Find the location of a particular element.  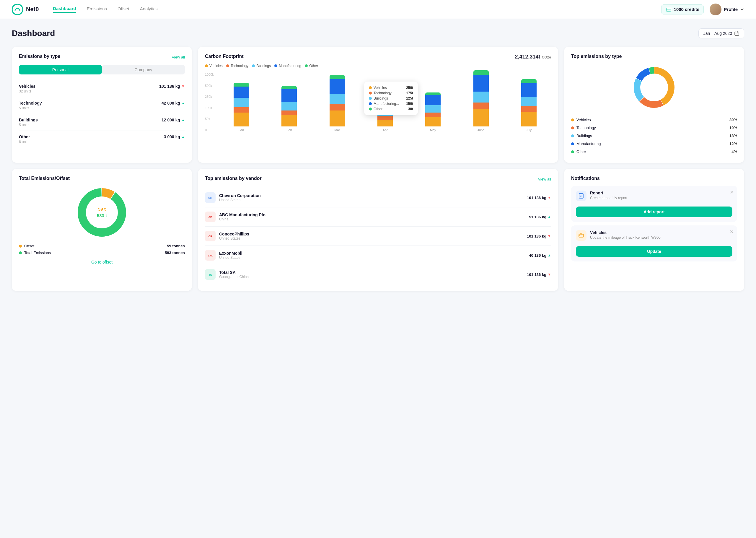

vendor-info: ExxonMobil United States is located at coordinates (372, 255).